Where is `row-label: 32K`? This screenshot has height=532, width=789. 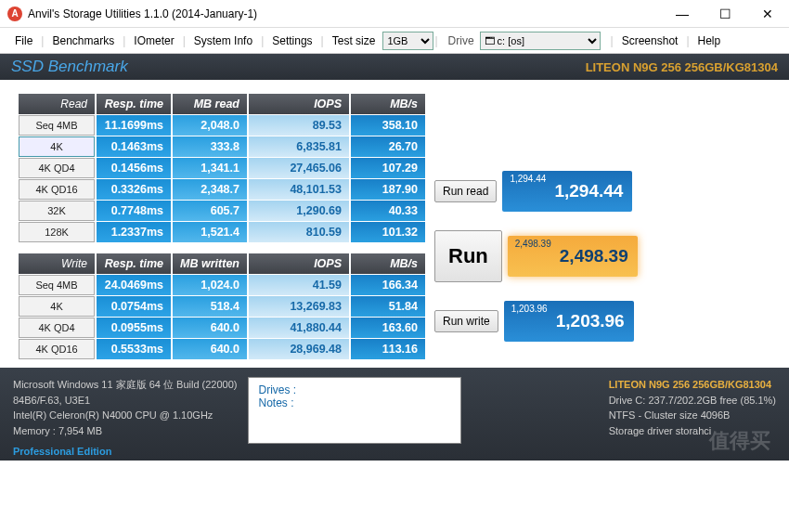
row-label: 32K is located at coordinates (57, 211).